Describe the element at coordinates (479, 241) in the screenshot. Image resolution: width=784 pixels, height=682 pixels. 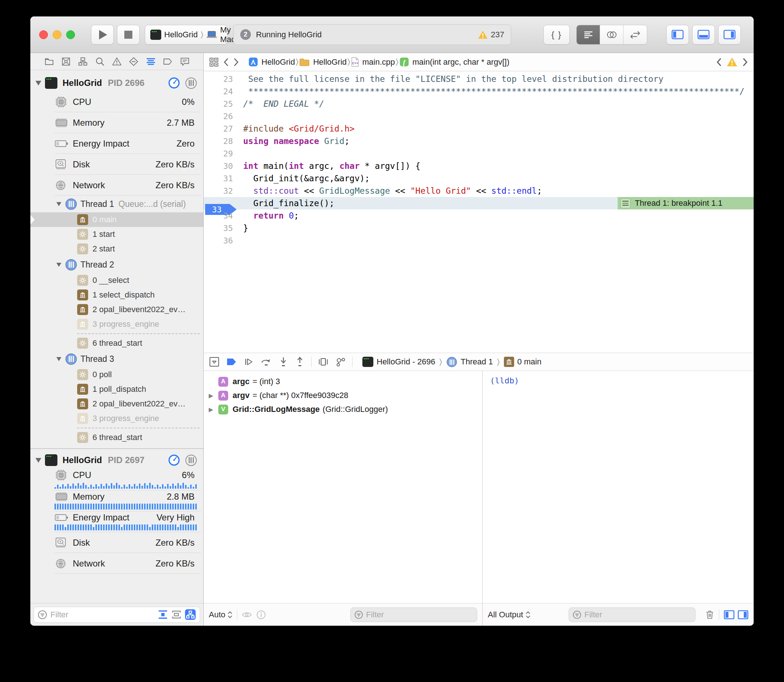
I see `code-line: 36` at that location.